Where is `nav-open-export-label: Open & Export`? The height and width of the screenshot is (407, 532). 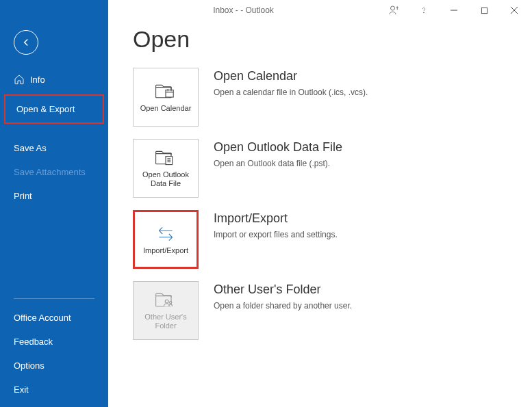
nav-open-export-label: Open & Export is located at coordinates (45, 109).